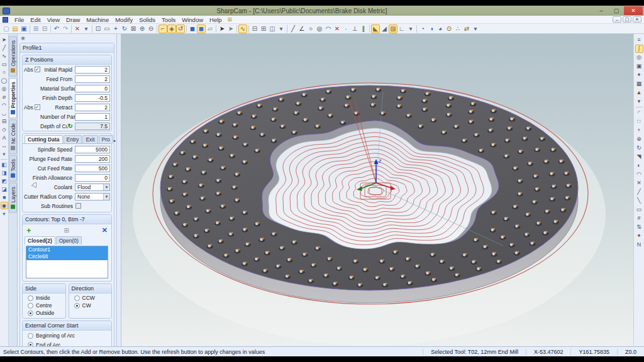 The image size is (644, 362). Describe the element at coordinates (393, 29) in the screenshot. I see `trim-icon: ▨` at that location.